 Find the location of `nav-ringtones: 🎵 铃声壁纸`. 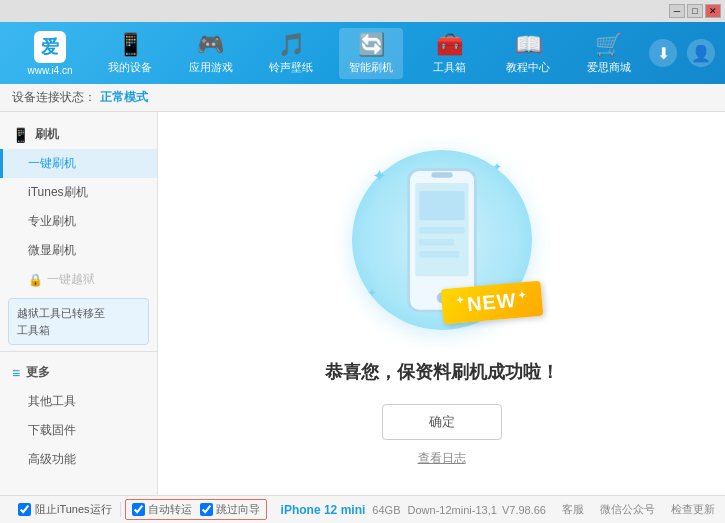

nav-ringtones: 🎵 铃声壁纸 is located at coordinates (291, 54).